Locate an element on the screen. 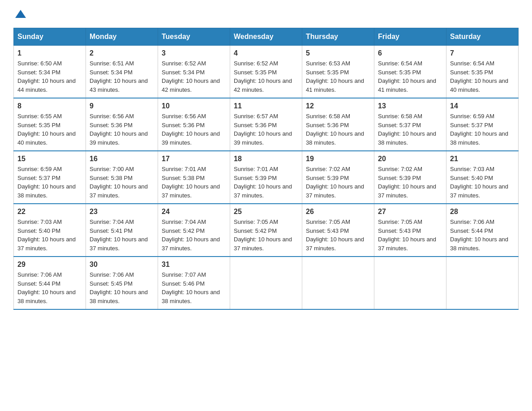 This screenshot has width=532, height=411. day-info: Sunrise: 7:04 AMSunset: 5:41 PMDaylight:… is located at coordinates (119, 235).